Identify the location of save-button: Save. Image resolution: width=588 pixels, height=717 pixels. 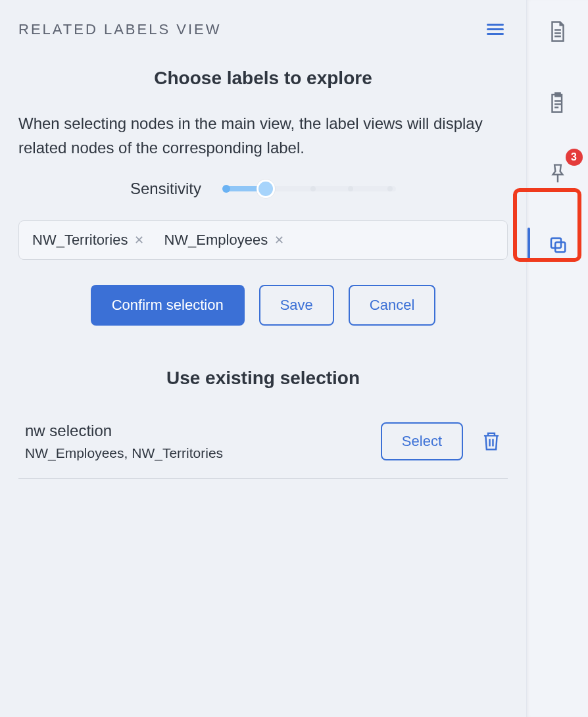
(297, 305).